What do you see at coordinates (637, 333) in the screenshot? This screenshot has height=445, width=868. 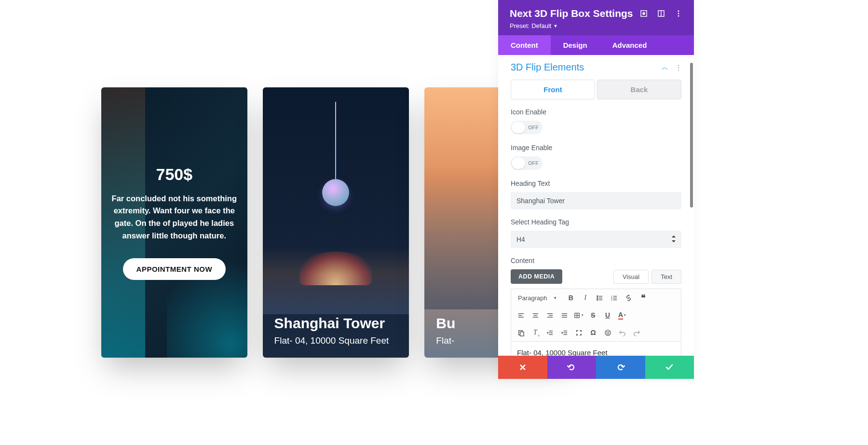 I see `redo-icon` at bounding box center [637, 333].